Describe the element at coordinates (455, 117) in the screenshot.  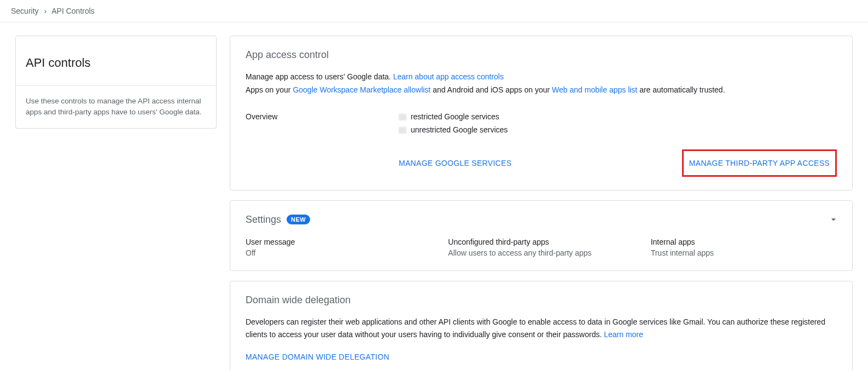
I see `text: restricted Google services` at that location.